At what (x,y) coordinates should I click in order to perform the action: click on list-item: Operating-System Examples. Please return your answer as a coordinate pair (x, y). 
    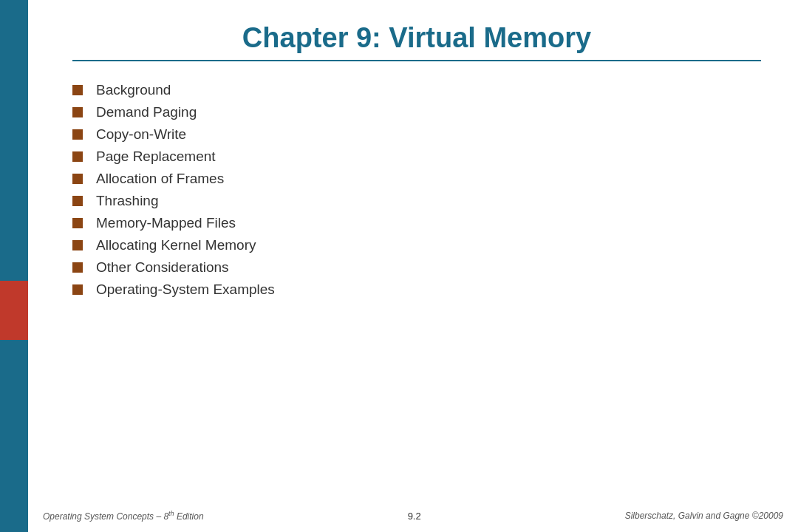
    Looking at the image, I should click on (417, 290).